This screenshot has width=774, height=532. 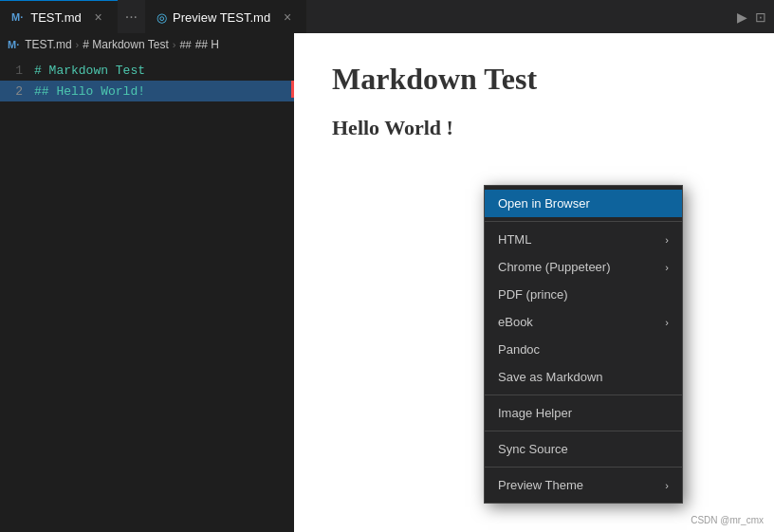 What do you see at coordinates (519, 349) in the screenshot?
I see `menu-label-pandoc: Pandoc` at bounding box center [519, 349].